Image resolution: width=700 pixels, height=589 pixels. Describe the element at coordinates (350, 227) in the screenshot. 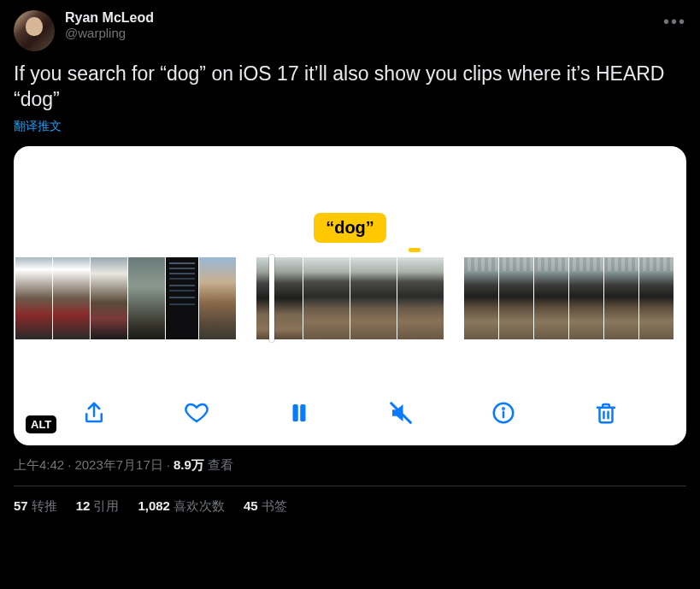

I see `caption-bubble: “dog”` at that location.